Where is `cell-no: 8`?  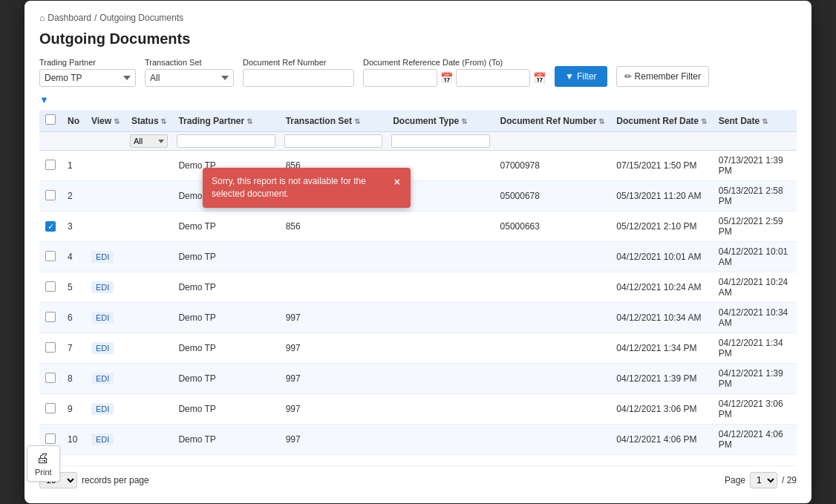 cell-no: 8 is located at coordinates (74, 379).